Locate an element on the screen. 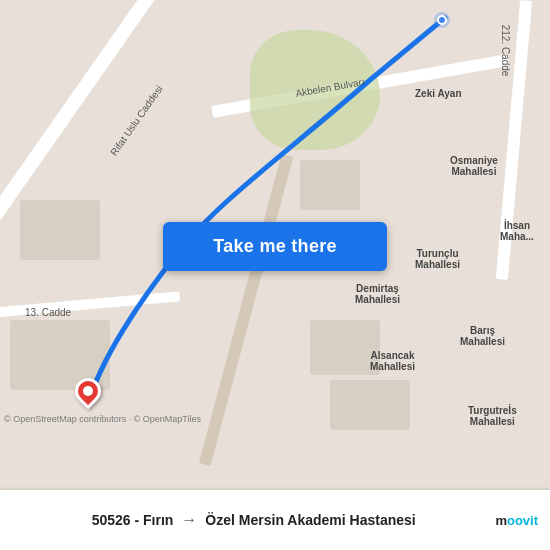 This screenshot has width=550, height=550. place-alsancak: AlsancakMahallesi is located at coordinates (392, 361).